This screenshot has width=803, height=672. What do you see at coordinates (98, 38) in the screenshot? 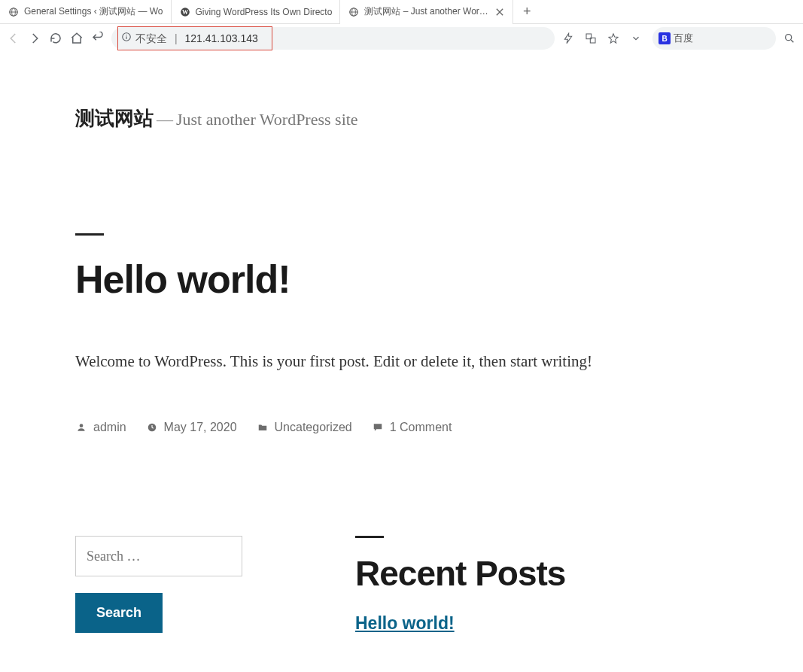
I see `undo-button` at bounding box center [98, 38].